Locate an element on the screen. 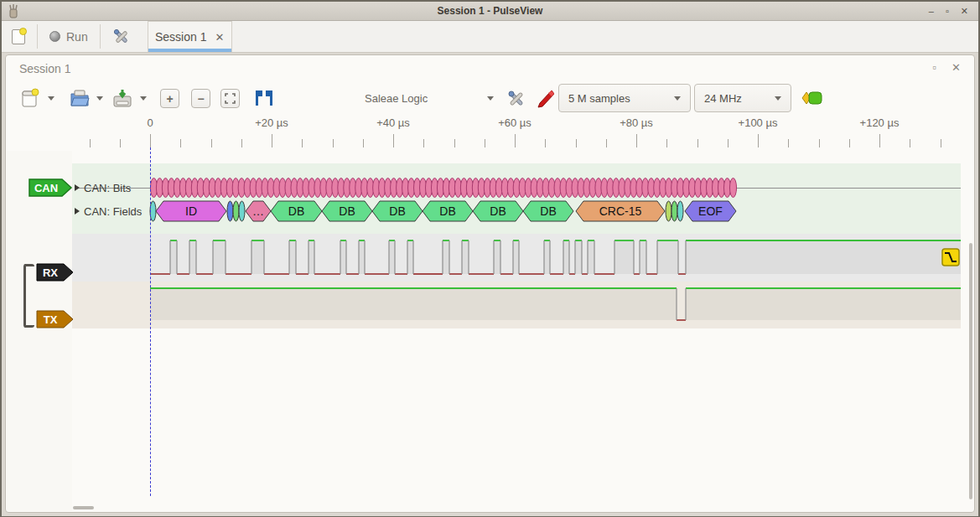 Image resolution: width=980 pixels, height=517 pixels. tab-active-accent is located at coordinates (189, 50).